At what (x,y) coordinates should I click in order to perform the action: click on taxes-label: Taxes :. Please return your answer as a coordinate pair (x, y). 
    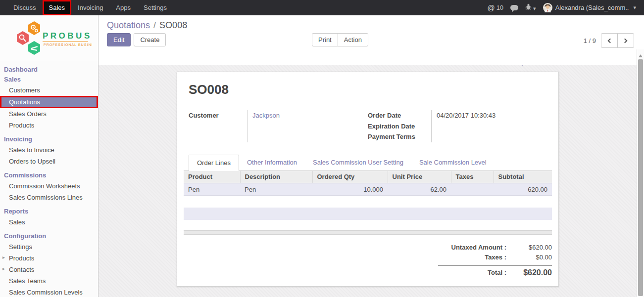
    Looking at the image, I should click on (476, 257).